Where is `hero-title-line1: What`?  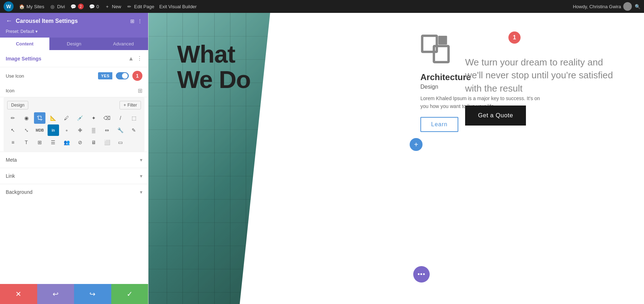
hero-title-line1: What is located at coordinates (214, 54).